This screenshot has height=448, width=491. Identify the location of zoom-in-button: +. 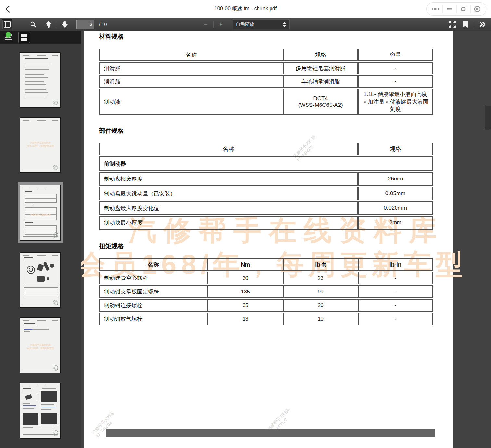
(221, 24).